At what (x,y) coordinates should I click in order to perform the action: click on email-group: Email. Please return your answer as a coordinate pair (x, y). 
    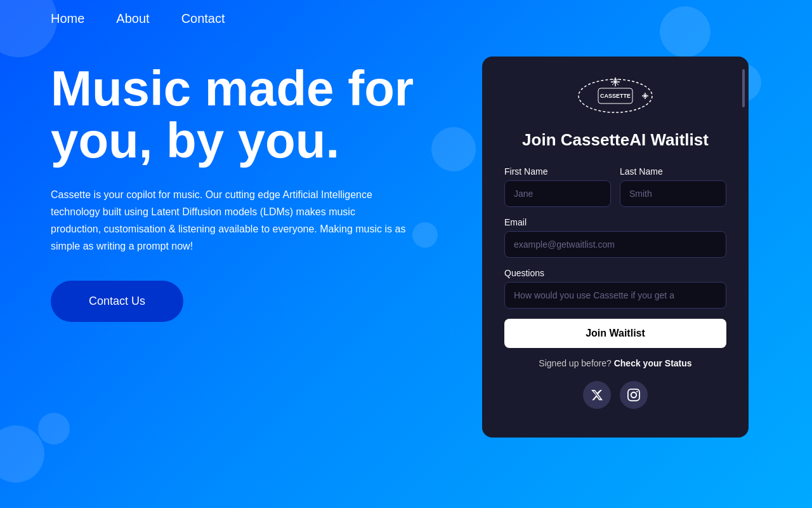
    Looking at the image, I should click on (615, 237).